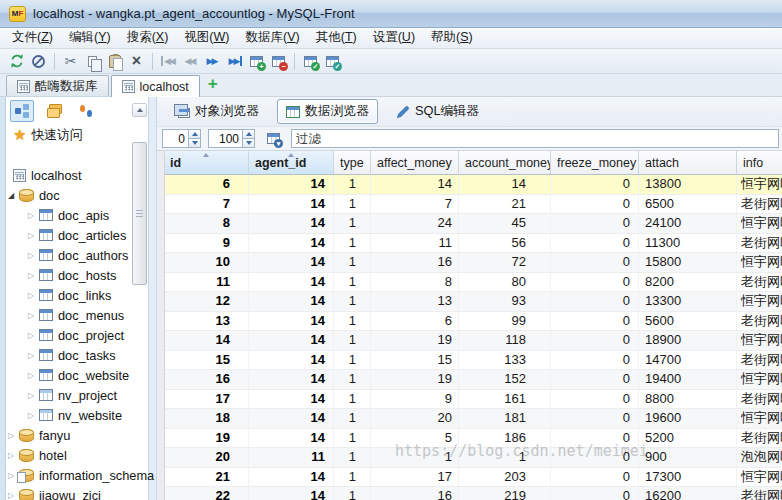 Image resolution: width=782 pixels, height=500 pixels. What do you see at coordinates (505, 458) in the screenshot?
I see `cell-account_money: 1` at bounding box center [505, 458].